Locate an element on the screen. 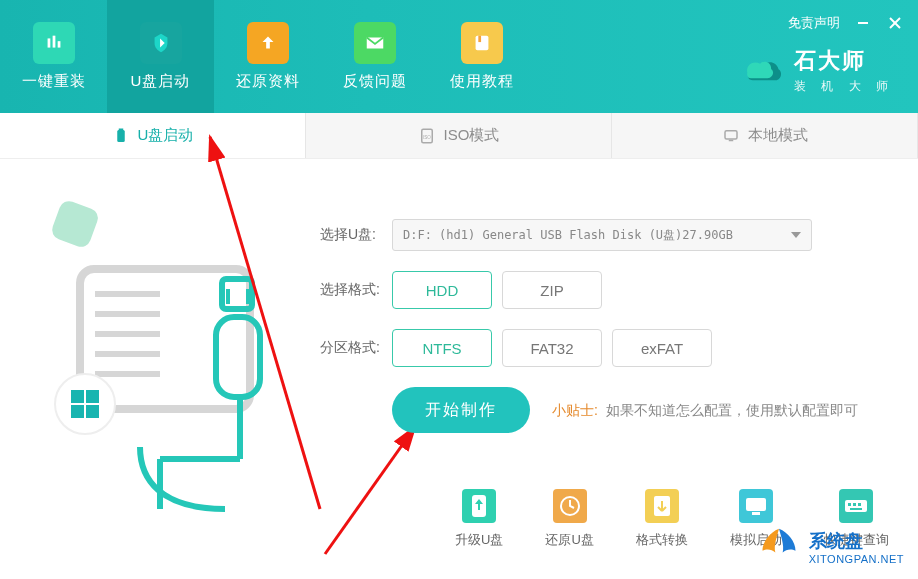 Image resolution: width=918 pixels, height=579 pixels. partition-option-ntfs: NTFS is located at coordinates (442, 348).